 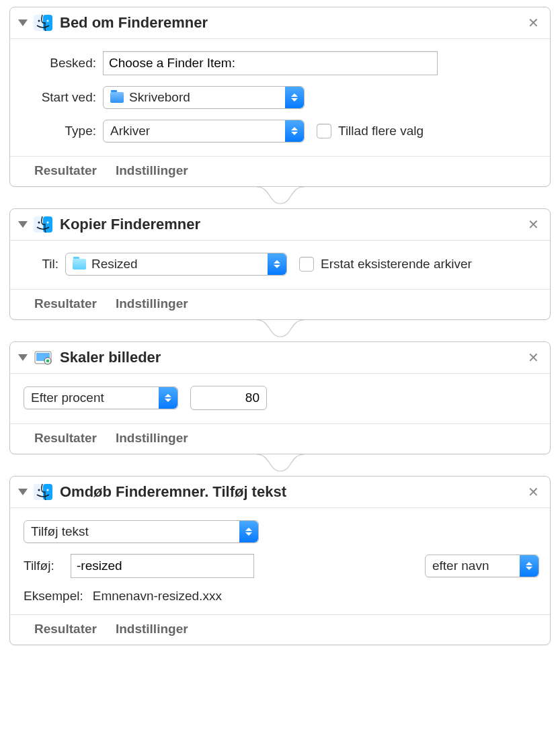 What do you see at coordinates (292, 492) in the screenshot?
I see `panel-title: Omdøb Finderemner. Tilføj tekst` at bounding box center [292, 492].